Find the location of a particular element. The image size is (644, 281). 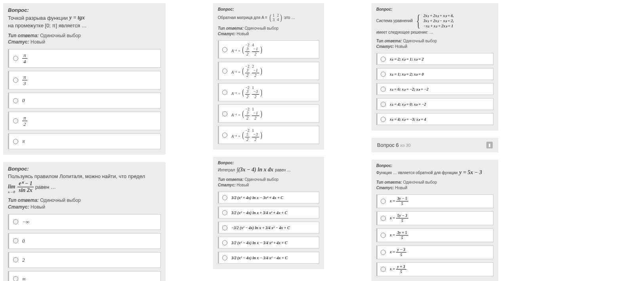

question-card-2: Вопрос: Пользуясь правилом Лопиталя, мож… is located at coordinates (84, 222).